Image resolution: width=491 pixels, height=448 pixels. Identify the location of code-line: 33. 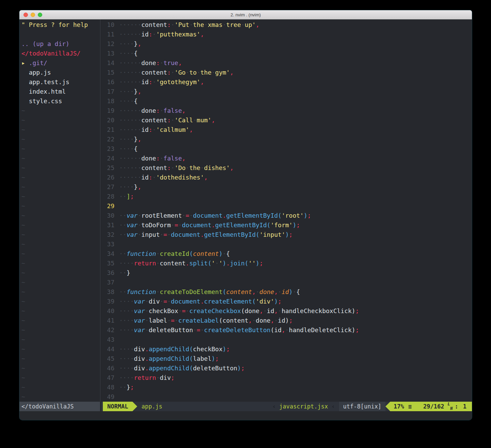
(286, 244).